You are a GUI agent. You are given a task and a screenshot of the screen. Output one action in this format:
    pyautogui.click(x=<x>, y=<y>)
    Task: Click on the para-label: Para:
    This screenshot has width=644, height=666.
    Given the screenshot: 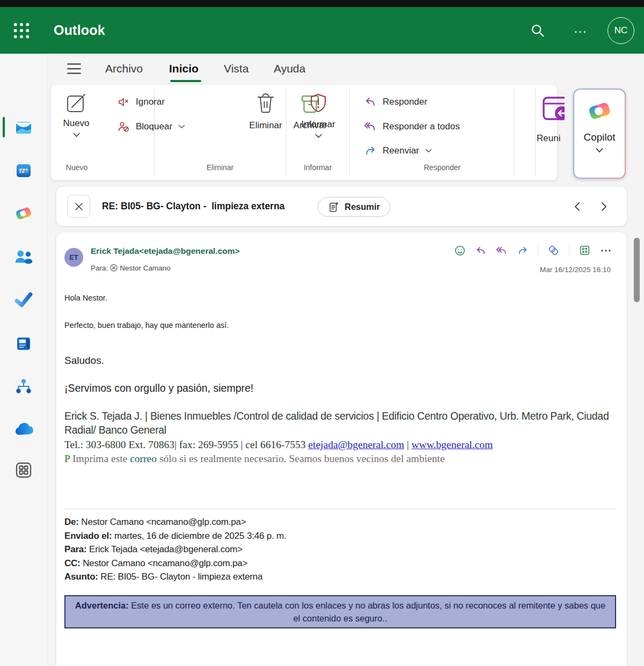 What is the action you would take?
    pyautogui.click(x=99, y=268)
    